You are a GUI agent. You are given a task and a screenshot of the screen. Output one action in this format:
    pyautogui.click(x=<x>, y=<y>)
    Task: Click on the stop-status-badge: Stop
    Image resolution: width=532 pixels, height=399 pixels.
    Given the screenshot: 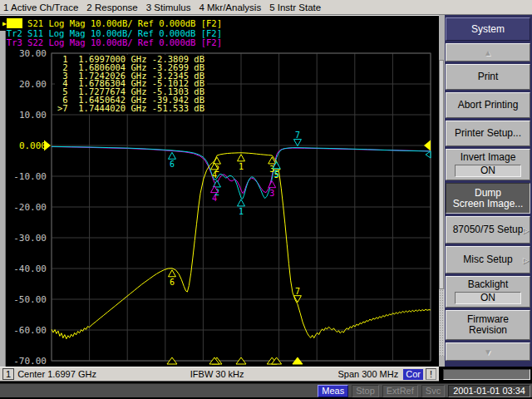 What is the action you would take?
    pyautogui.click(x=366, y=391)
    